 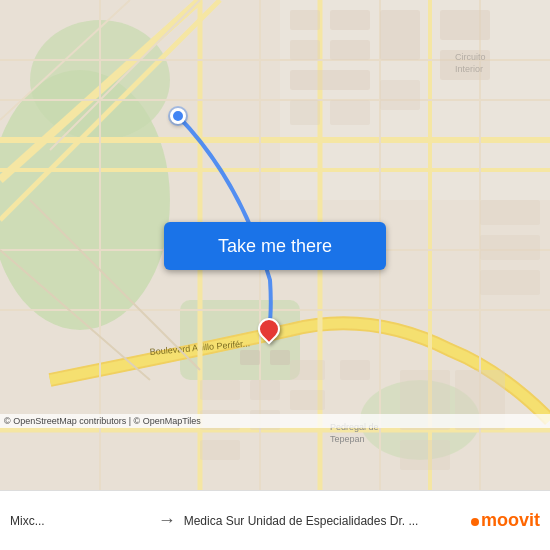 What do you see at coordinates (506, 520) in the screenshot?
I see `moovit-logo: moovit` at bounding box center [506, 520].